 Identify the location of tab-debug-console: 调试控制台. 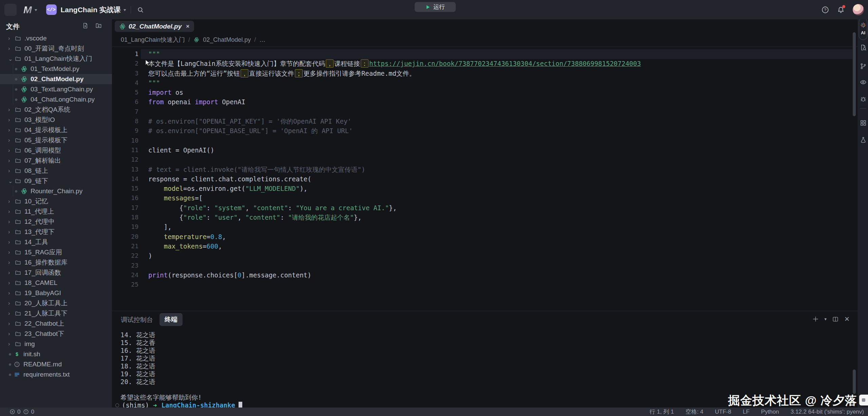
(137, 320).